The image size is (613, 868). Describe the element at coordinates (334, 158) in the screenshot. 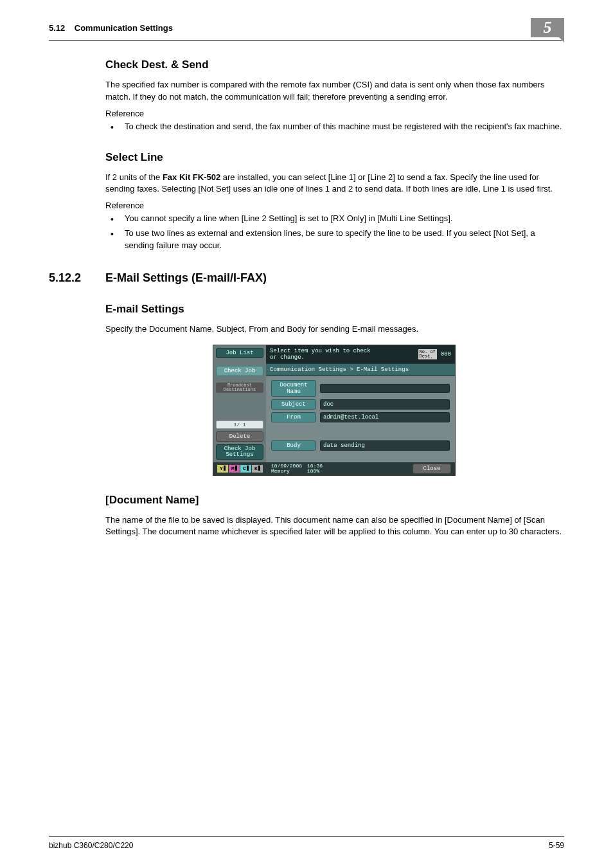

I see `heading-select-line: Select Line` at that location.